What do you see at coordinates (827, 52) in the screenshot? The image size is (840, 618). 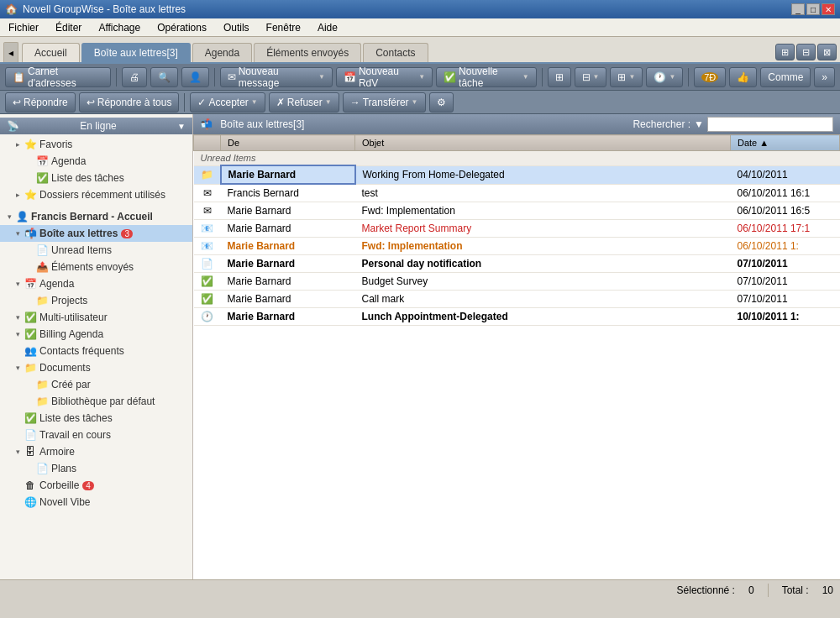 I see `tab-extra-btn3: ⊠` at bounding box center [827, 52].